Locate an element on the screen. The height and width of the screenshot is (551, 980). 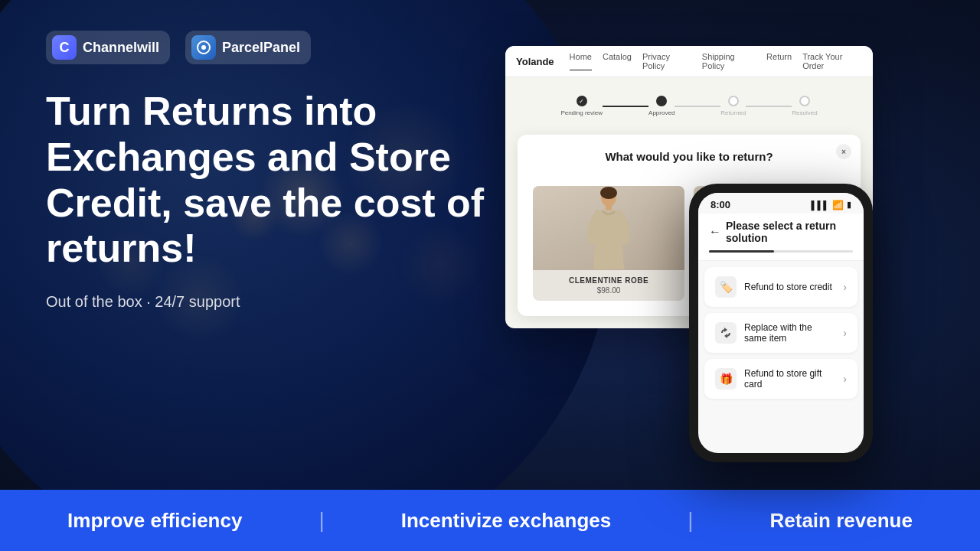
signal-icon: ▌▌▌ is located at coordinates (821, 205).